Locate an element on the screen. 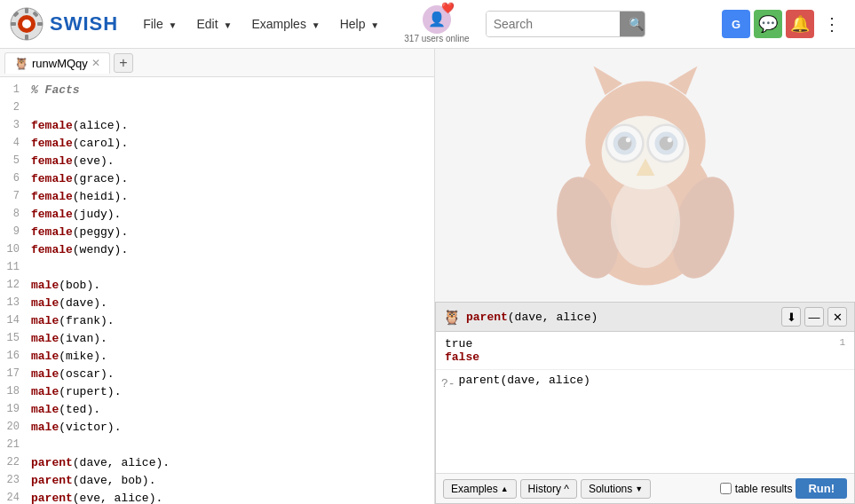 The height and width of the screenshot is (504, 855). nav-examples: Examples ▼ is located at coordinates (286, 24).